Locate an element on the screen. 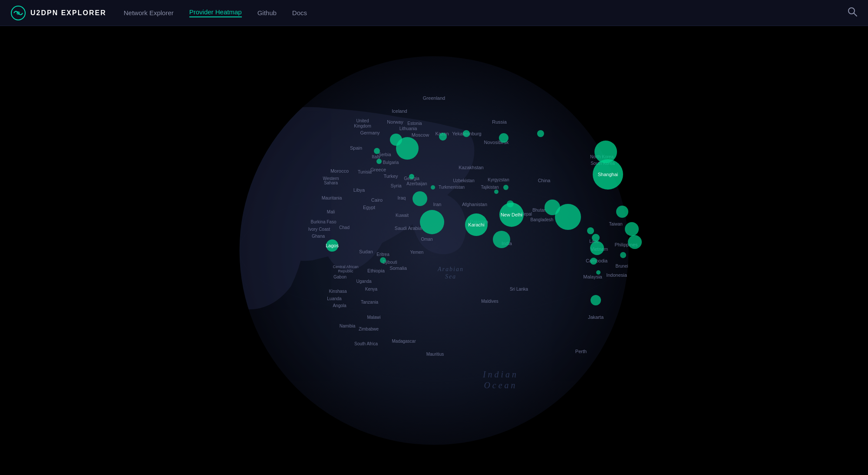  svg-text: South Africa is located at coordinates (366, 344).